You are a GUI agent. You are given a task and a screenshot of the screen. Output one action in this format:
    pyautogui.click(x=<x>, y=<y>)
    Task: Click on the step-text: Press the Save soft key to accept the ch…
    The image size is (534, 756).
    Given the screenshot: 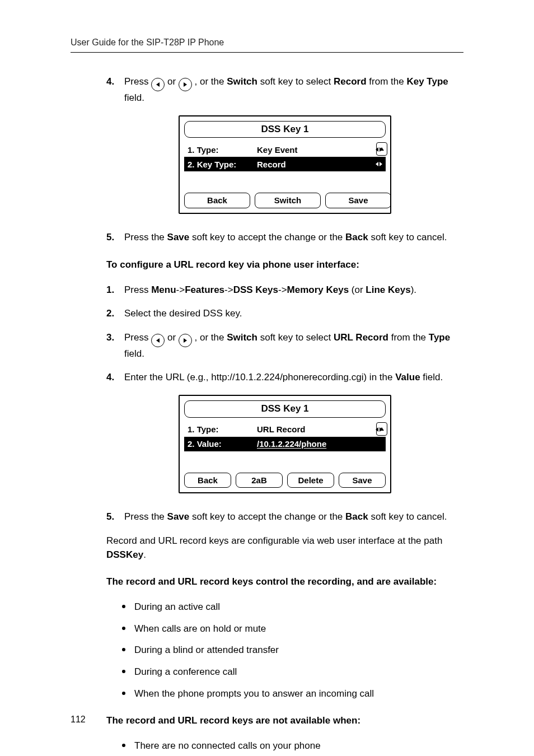 What is the action you would take?
    pyautogui.click(x=294, y=517)
    